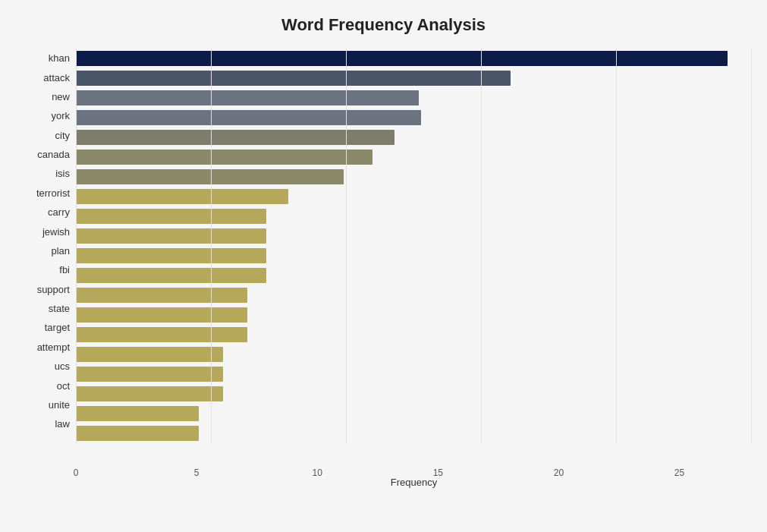 The height and width of the screenshot is (532, 767). What do you see at coordinates (61, 115) in the screenshot?
I see `y-axis-label: york` at bounding box center [61, 115].